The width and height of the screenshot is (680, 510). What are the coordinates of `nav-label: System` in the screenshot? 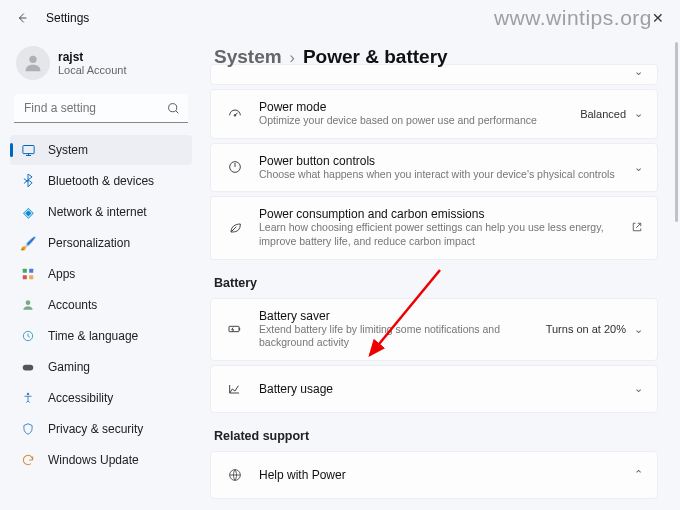 It's located at (68, 150).